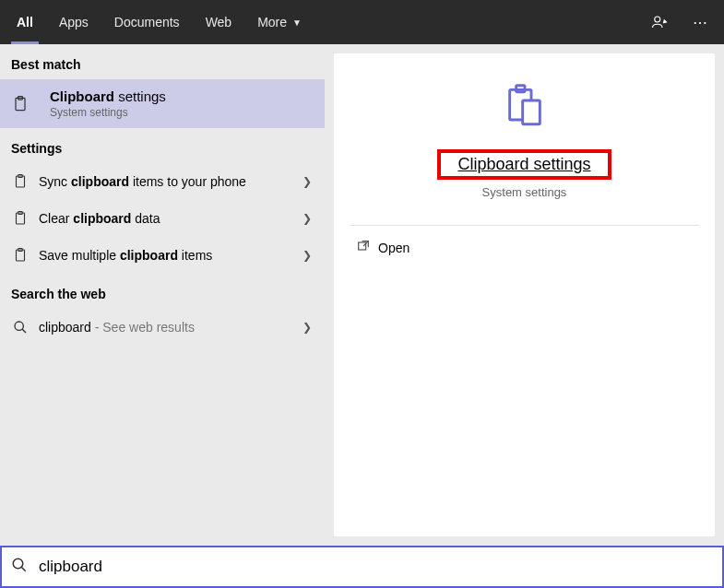  Describe the element at coordinates (162, 62) in the screenshot. I see `best-match-label: Best match` at that location.